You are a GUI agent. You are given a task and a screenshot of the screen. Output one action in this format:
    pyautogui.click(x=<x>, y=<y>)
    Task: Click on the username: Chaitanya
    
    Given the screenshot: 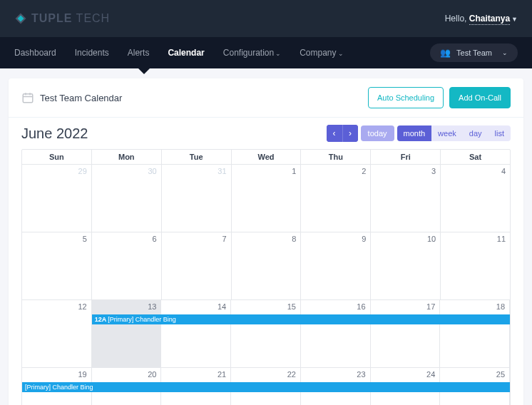 What is the action you would take?
    pyautogui.click(x=489, y=19)
    